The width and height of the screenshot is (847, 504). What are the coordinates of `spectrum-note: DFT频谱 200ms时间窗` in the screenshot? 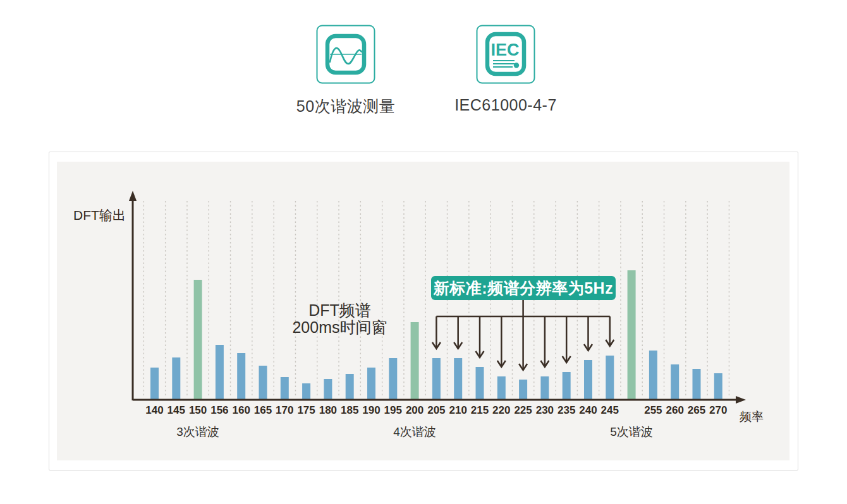 It's located at (340, 319).